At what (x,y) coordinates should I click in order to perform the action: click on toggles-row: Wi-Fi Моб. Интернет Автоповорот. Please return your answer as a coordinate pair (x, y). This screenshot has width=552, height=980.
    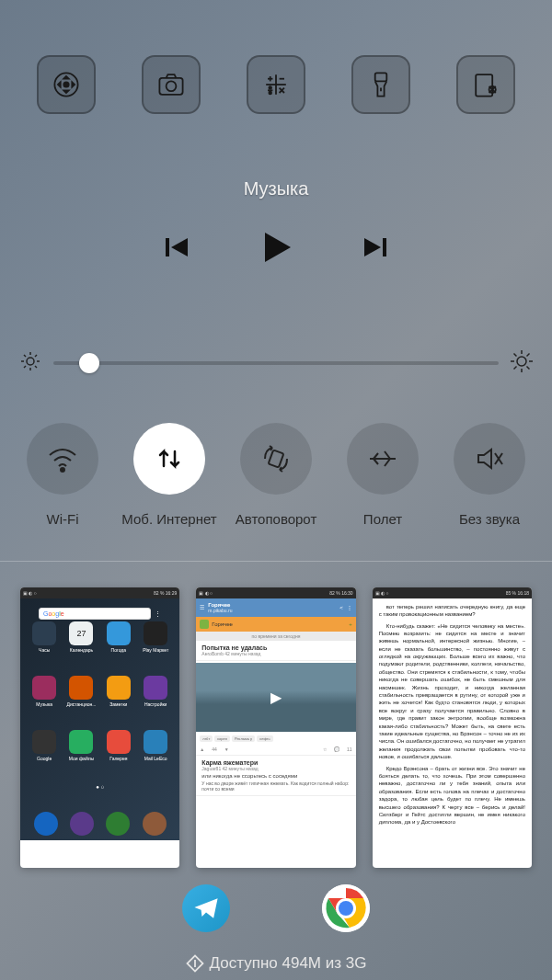
    Looking at the image, I should click on (276, 467).